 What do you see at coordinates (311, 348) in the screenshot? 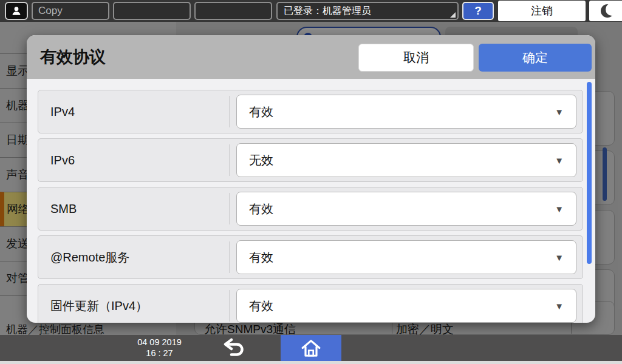
I see `bottom-bar: 04 09 2019 16 : 27` at bounding box center [311, 348].